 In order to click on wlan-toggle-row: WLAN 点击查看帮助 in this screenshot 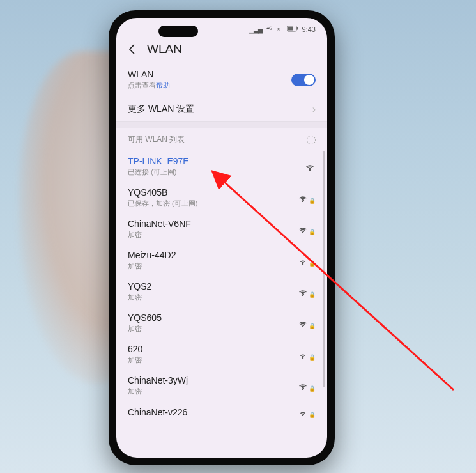, I will do `click(222, 80)`.